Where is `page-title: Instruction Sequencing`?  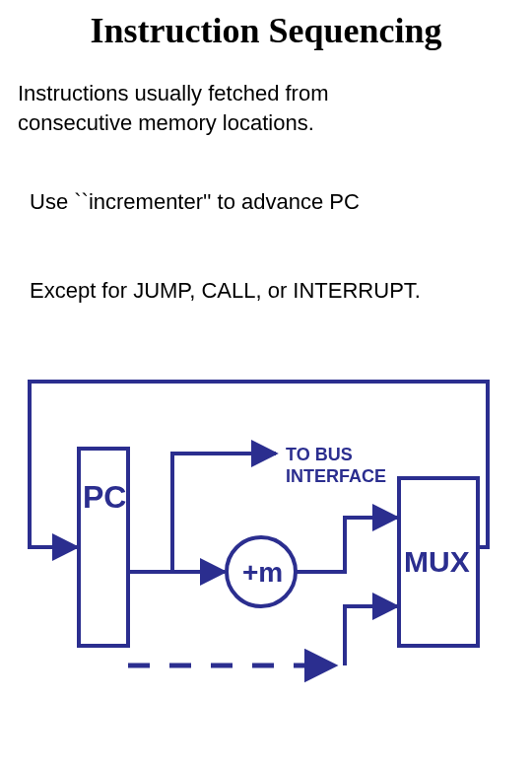 page-title: Instruction Sequencing is located at coordinates (266, 31).